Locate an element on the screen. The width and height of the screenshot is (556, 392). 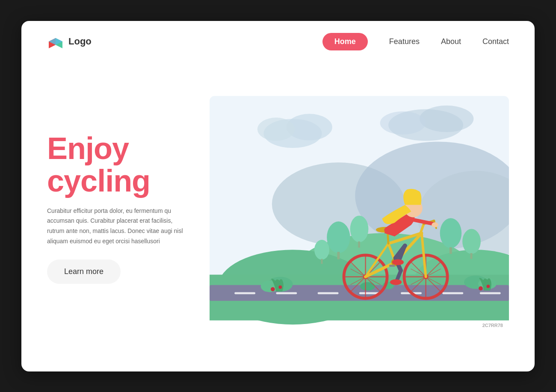
logo-icon is located at coordinates (56, 41).